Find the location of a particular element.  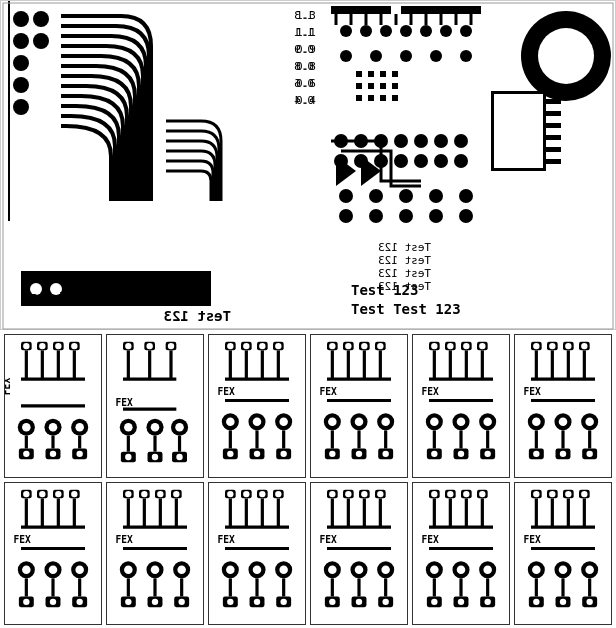

svg-text: 0.8 is located at coordinates (306, 66).